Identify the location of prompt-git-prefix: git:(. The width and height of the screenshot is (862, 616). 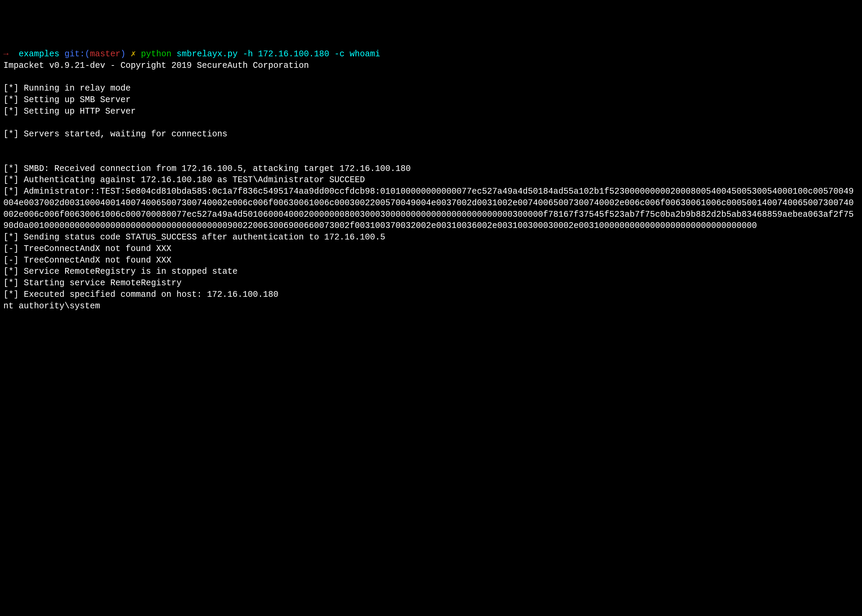
(77, 54).